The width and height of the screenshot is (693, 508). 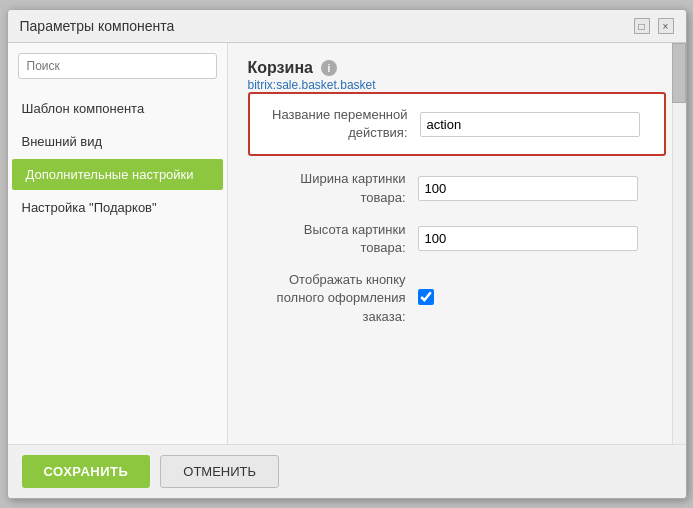 What do you see at coordinates (338, 239) in the screenshot?
I see `image-height-label: Высота картинки товара:` at bounding box center [338, 239].